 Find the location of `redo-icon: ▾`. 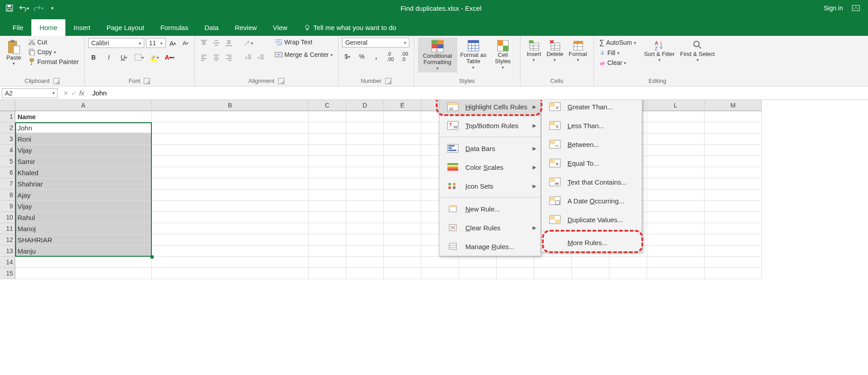

redo-icon: ▾ is located at coordinates (38, 8).